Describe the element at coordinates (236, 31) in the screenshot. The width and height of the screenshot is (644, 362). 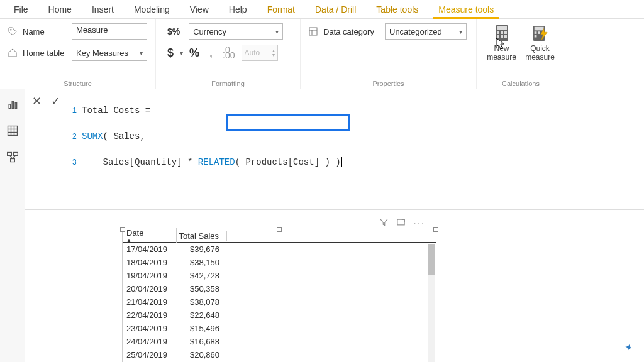
I see `format-select: Currency ▾` at that location.